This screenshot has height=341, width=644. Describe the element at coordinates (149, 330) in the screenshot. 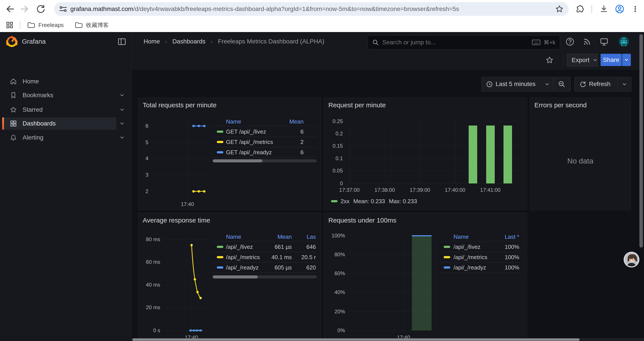

I see `y-tick: 0 s` at that location.